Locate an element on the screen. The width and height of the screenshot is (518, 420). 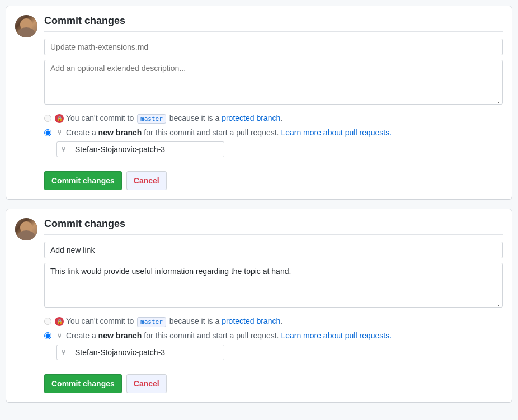
branch-prefix-icon-2: ⑂ is located at coordinates (64, 352).